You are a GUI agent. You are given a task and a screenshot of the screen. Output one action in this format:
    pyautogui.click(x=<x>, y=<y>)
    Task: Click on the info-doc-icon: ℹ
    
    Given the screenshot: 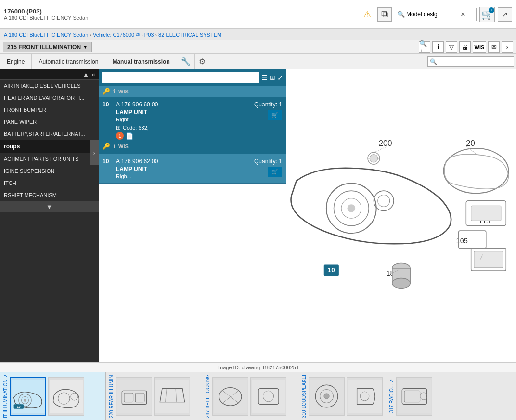 What is the action you would take?
    pyautogui.click(x=115, y=92)
    